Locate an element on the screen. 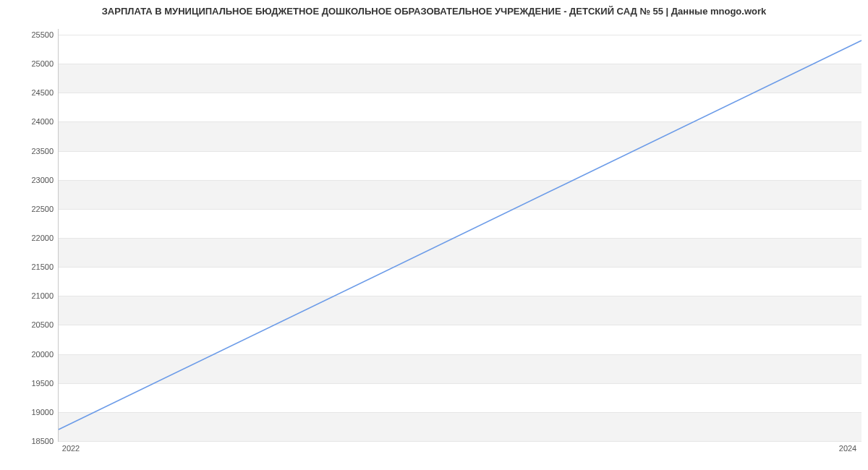  y-tick-label: 21000 is located at coordinates (32, 296).